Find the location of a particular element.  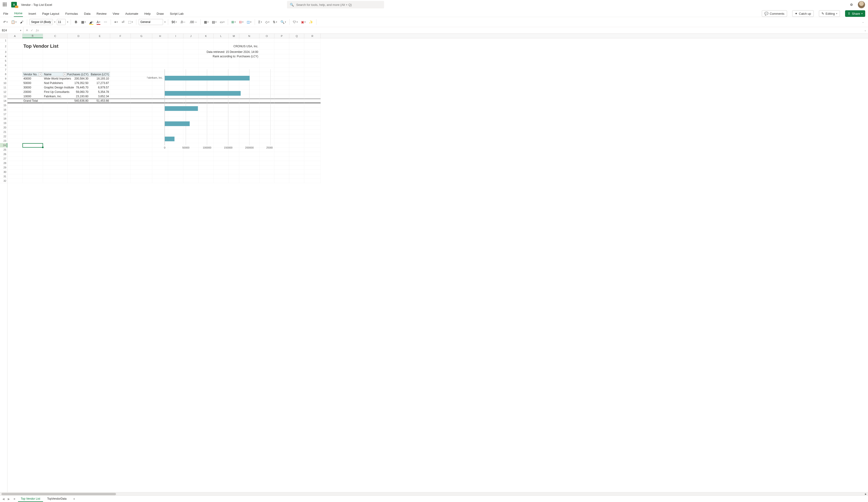

fill-color-button: ◢▾ is located at coordinates (91, 22).